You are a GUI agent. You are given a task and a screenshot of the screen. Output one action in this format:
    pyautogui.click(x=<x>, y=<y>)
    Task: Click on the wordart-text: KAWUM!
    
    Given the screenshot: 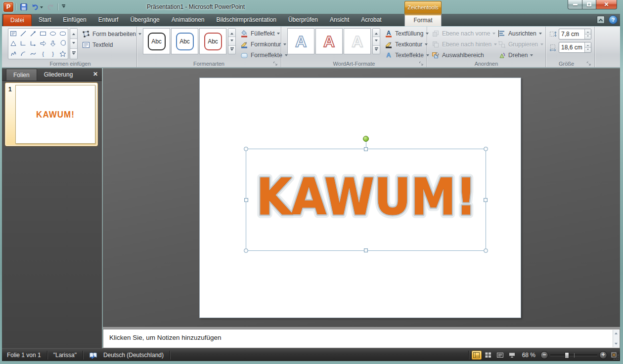 What is the action you would take?
    pyautogui.click(x=367, y=197)
    